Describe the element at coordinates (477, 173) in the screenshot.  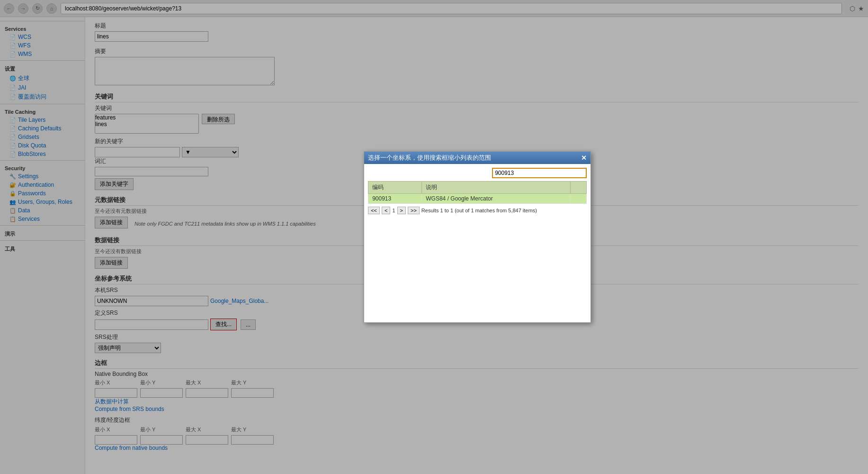
I see `modal-search-row` at that location.